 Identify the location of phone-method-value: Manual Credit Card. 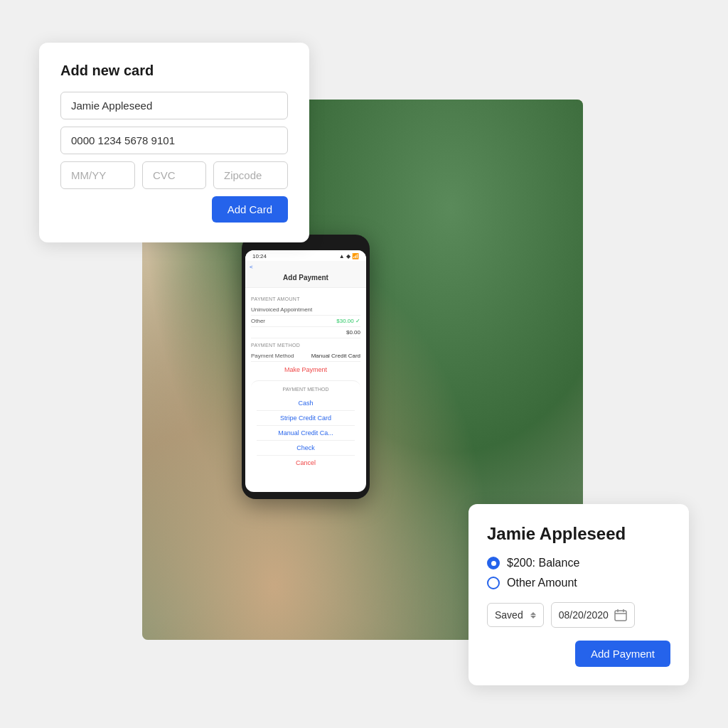
(336, 355).